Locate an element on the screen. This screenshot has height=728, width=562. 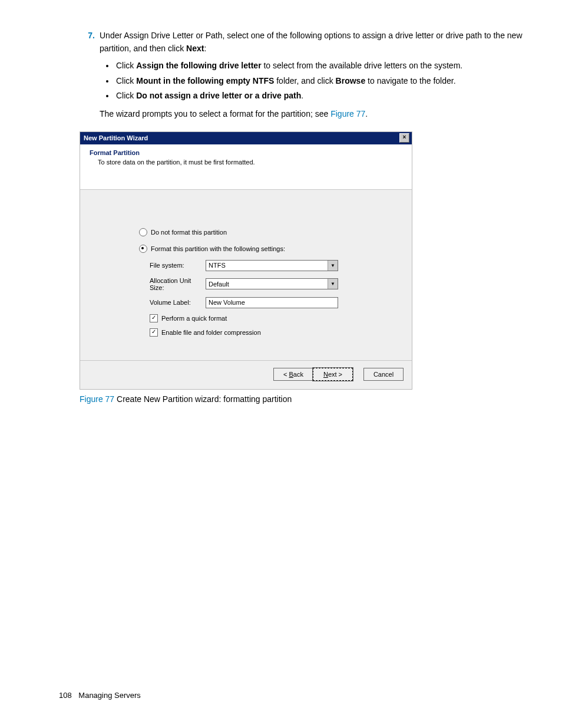
wizard-title: New Partition Wizard is located at coordinates (115, 138).